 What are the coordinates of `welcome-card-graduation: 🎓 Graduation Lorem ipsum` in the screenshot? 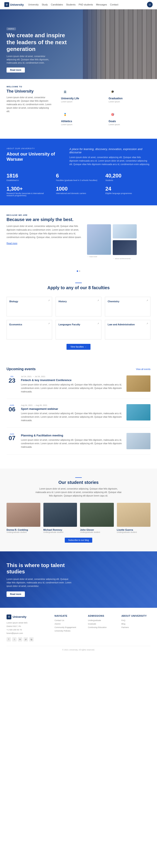 It's located at (128, 95).